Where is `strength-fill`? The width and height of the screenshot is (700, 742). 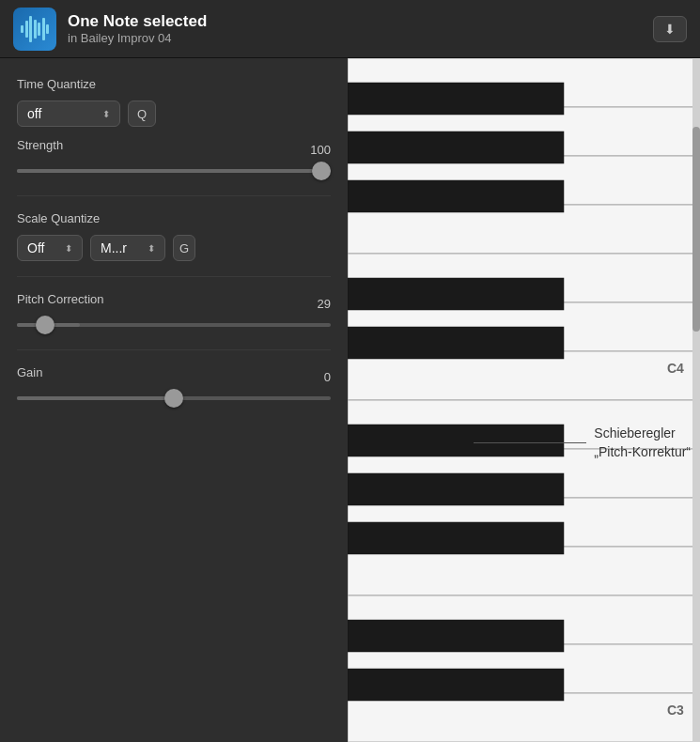 strength-fill is located at coordinates (174, 171).